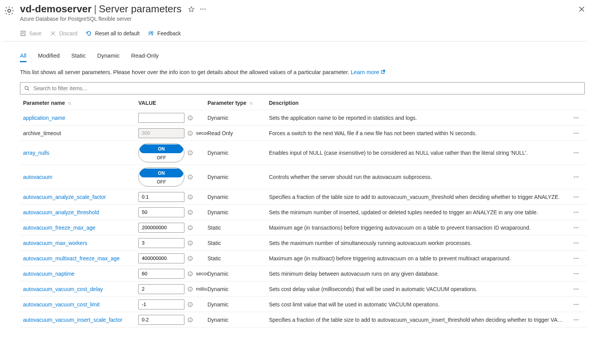 This screenshot has width=594, height=364. I want to click on param-name-link: autovacuum_vacuum_cost_limit, so click(81, 304).